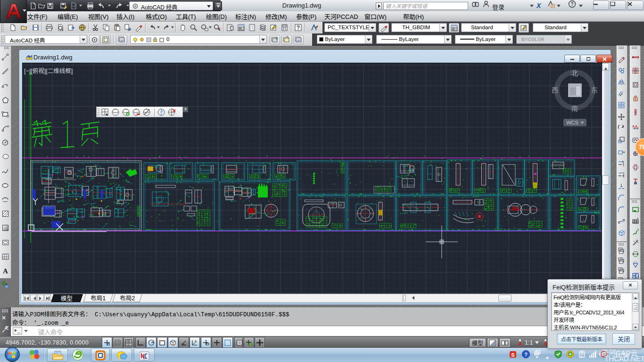 Image resolution: width=644 pixels, height=362 pixels. What do you see at coordinates (6, 271) in the screenshot?
I see `svg-text: A` at bounding box center [6, 271].